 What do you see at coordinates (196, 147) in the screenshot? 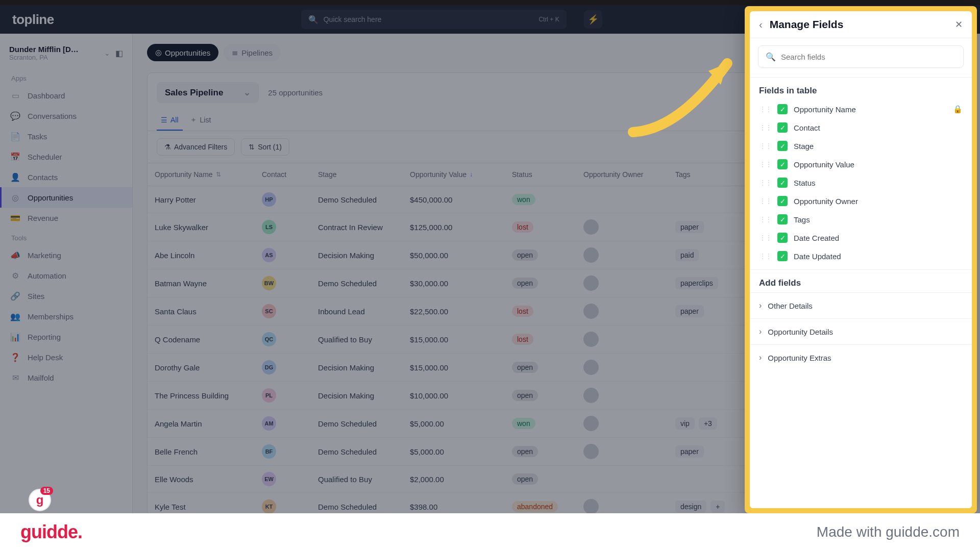
I see `advanced-filters-button: ⚗Advanced Filters` at bounding box center [196, 147].